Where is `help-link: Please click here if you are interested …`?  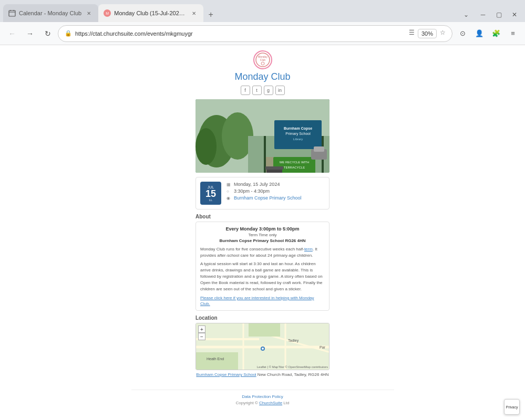
help-link: Please click here if you are interested … is located at coordinates (258, 301).